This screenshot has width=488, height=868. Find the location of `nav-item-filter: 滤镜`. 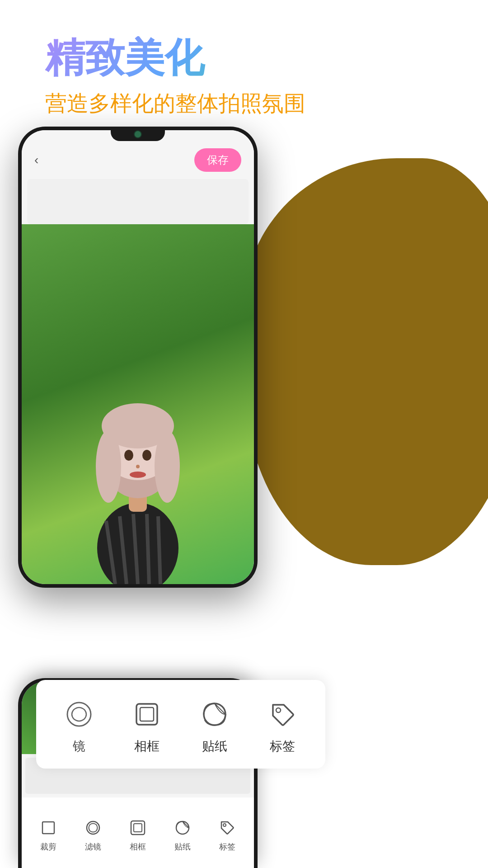

nav-item-filter: 滤镜 is located at coordinates (93, 835).